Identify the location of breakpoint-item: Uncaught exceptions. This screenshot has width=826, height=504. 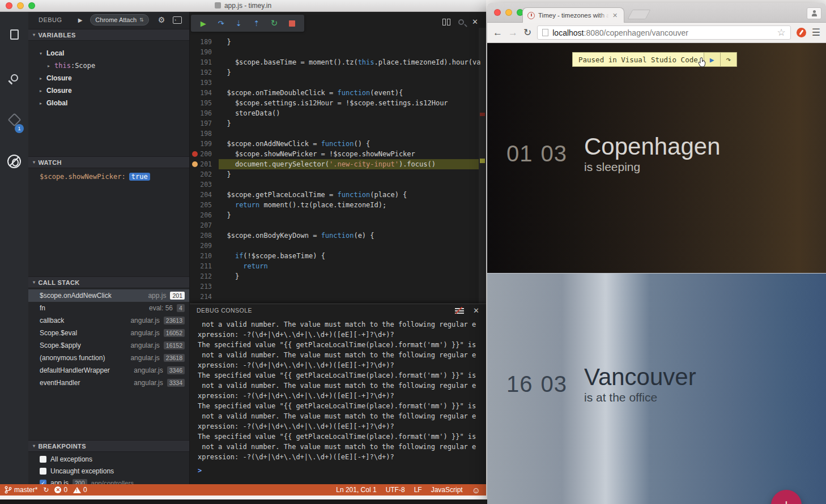
(109, 471).